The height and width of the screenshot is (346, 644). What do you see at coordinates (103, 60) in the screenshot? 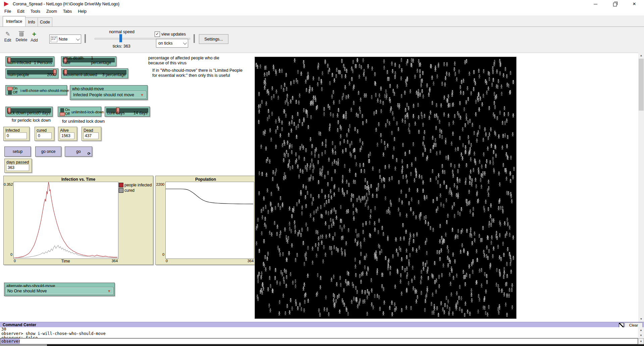
I see `slider-value: 1 percentage` at bounding box center [103, 60].